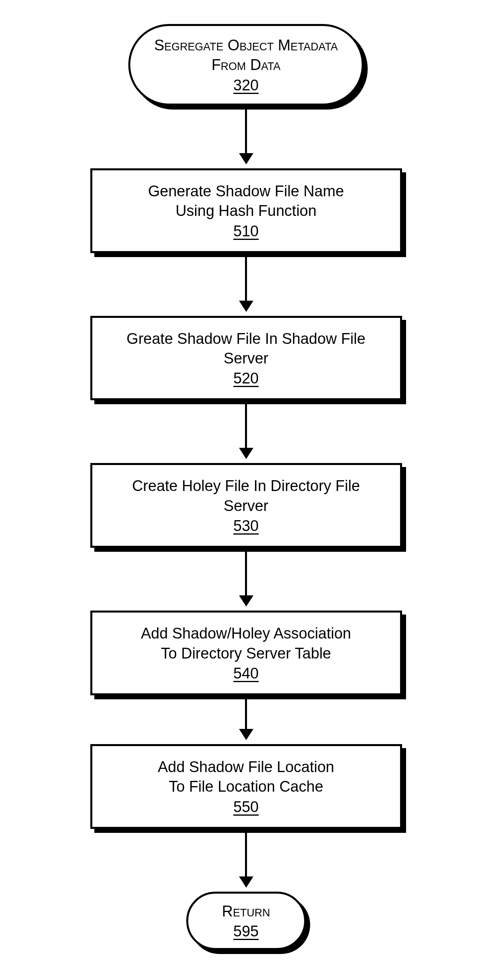 This screenshot has height=980, width=492. Describe the element at coordinates (246, 912) in the screenshot. I see `end-text: Return` at that location.